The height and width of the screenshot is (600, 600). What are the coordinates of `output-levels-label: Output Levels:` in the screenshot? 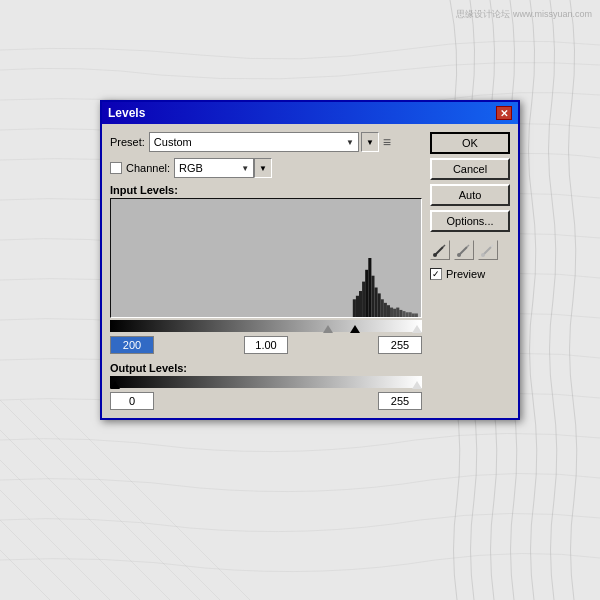 It's located at (266, 368).